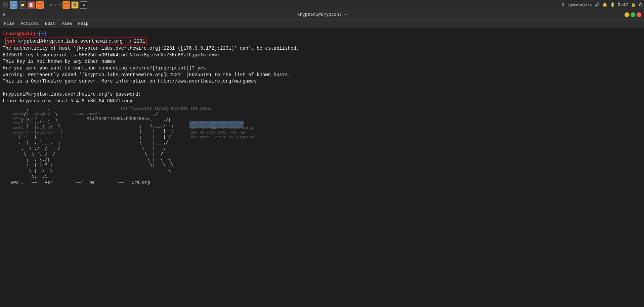 Image resolution: width=644 pixels, height=307 pixels. What do you see at coordinates (322, 15) in the screenshot?
I see `window-title: krypton1@krypton: ~` at bounding box center [322, 15].